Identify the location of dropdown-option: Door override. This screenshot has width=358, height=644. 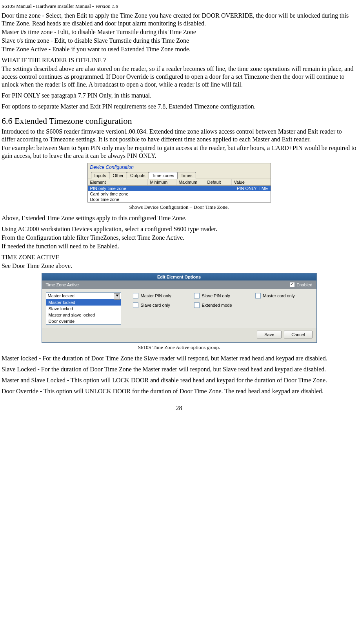
(84, 321).